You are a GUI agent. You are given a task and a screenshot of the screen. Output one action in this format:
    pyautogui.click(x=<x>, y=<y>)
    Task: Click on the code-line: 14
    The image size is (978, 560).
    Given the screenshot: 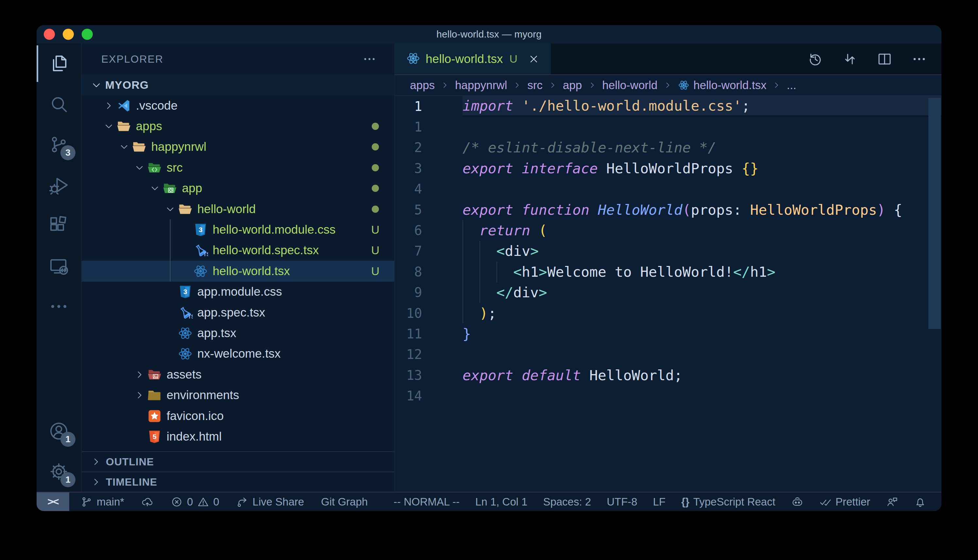 What is the action you would take?
    pyautogui.click(x=668, y=396)
    